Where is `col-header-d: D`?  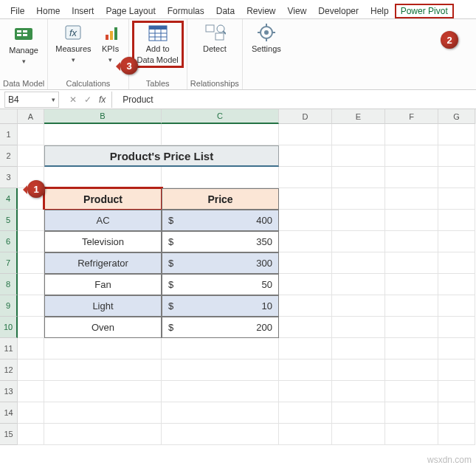 col-header-d: D is located at coordinates (306, 117).